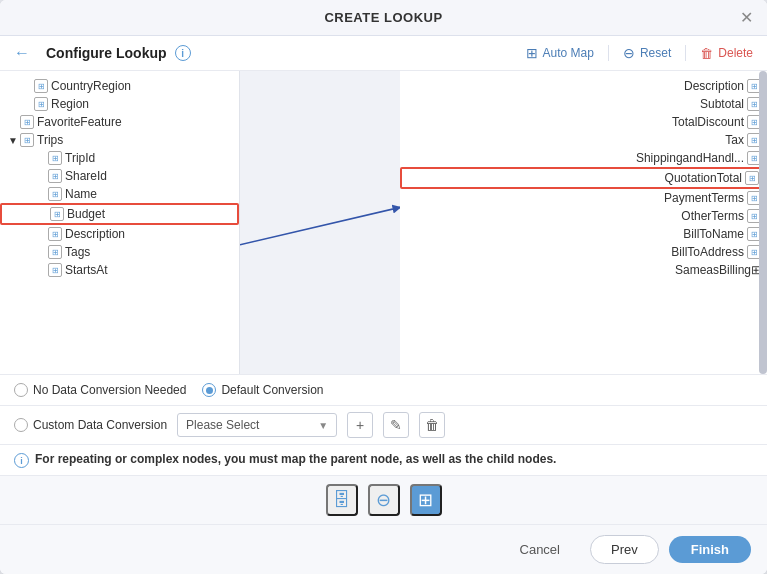 The height and width of the screenshot is (574, 767). I want to click on right-item-subtotal: Subtotal ⊞, so click(584, 104).